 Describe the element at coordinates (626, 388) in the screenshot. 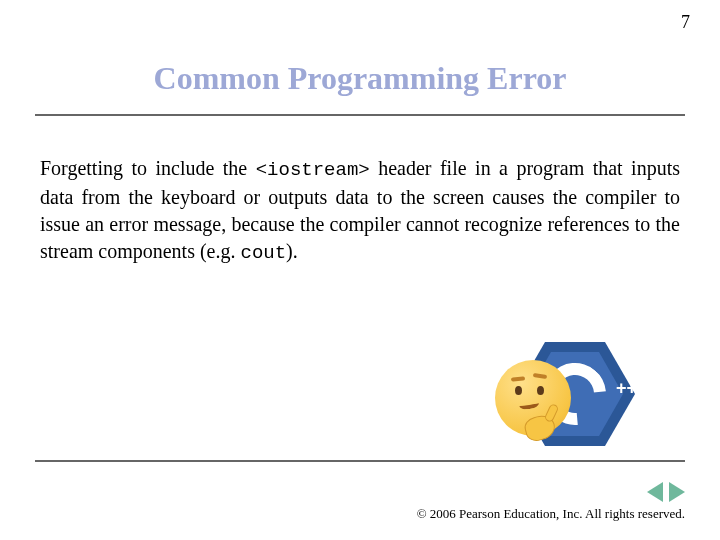

I see `plus-plus-text: ++` at that location.